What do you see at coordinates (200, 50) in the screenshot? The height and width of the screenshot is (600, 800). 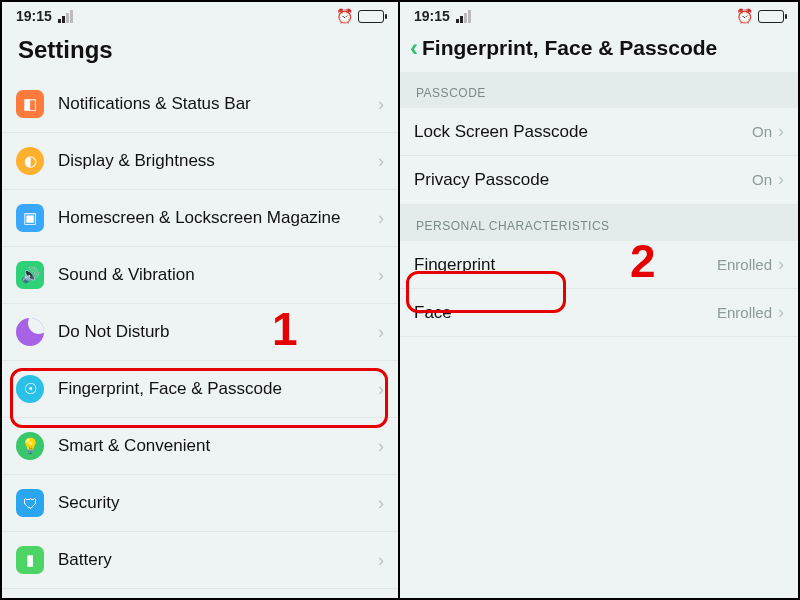 I see `page-title: Settings` at bounding box center [200, 50].